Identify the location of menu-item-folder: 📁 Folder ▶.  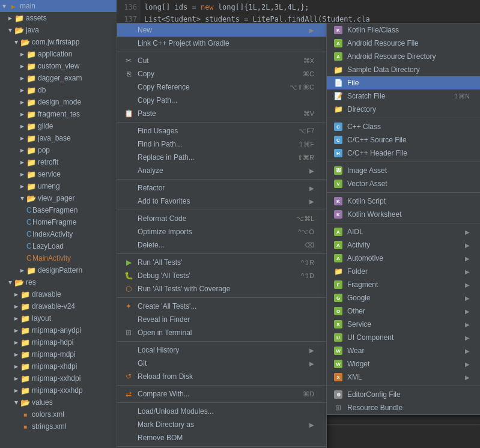
(404, 271).